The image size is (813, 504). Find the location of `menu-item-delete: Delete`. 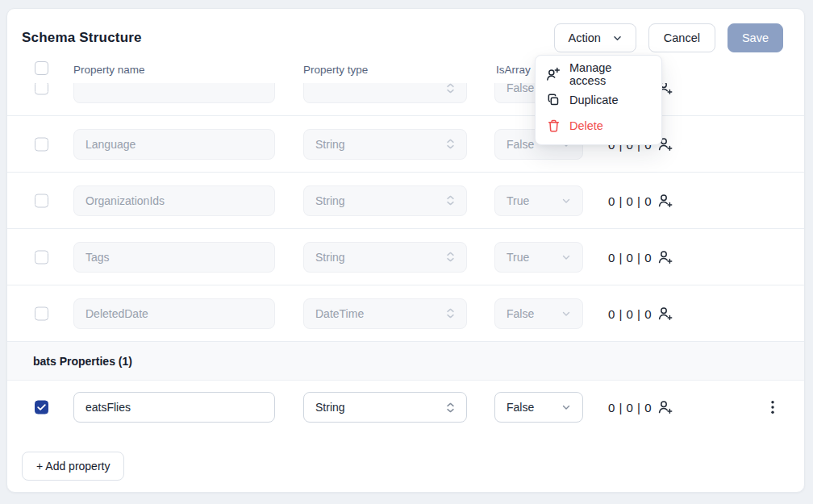

menu-item-delete: Delete is located at coordinates (598, 126).